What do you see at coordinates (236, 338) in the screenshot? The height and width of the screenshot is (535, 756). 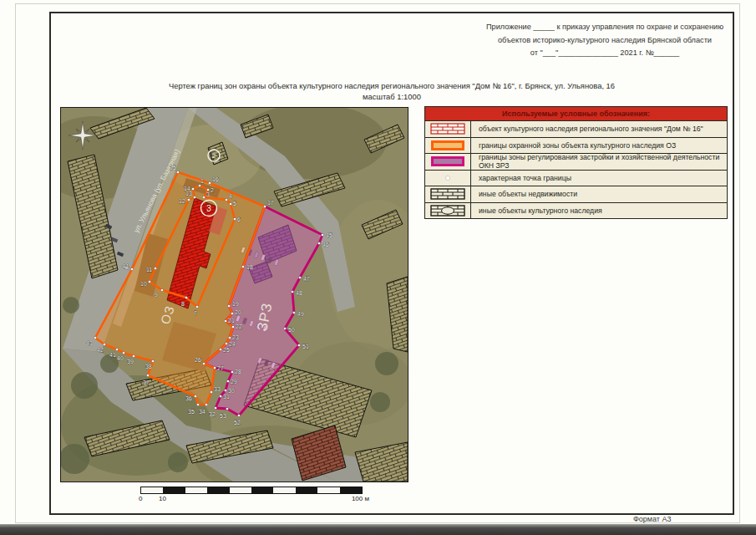 I see `boundary-point-number: 23` at bounding box center [236, 338].